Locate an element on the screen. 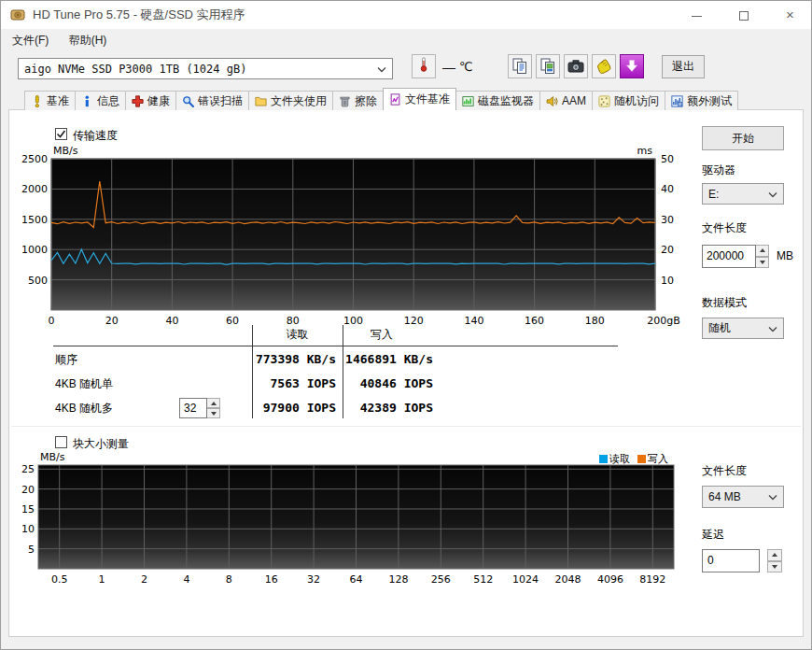  temperature-unit: ℃ is located at coordinates (467, 67).